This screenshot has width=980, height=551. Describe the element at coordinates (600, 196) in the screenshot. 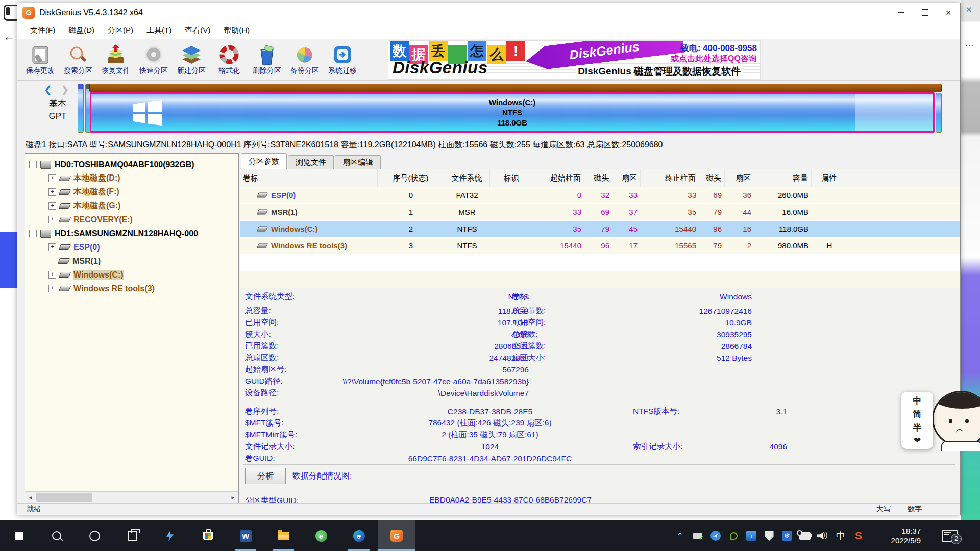

I see `table-row-esp: ESP(0) 0 FAT32 0 32 33 33 69 36 260.0MB` at that location.